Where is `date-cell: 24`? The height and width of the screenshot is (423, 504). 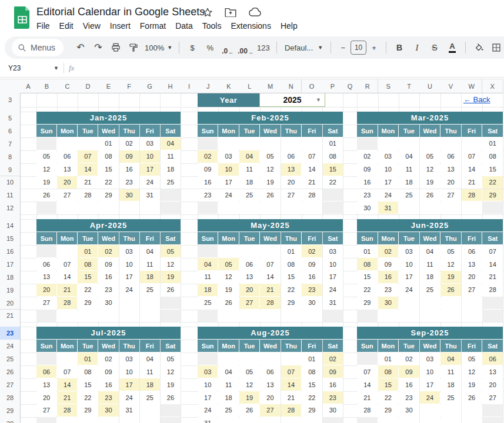
date-cell: 24 is located at coordinates (409, 290).